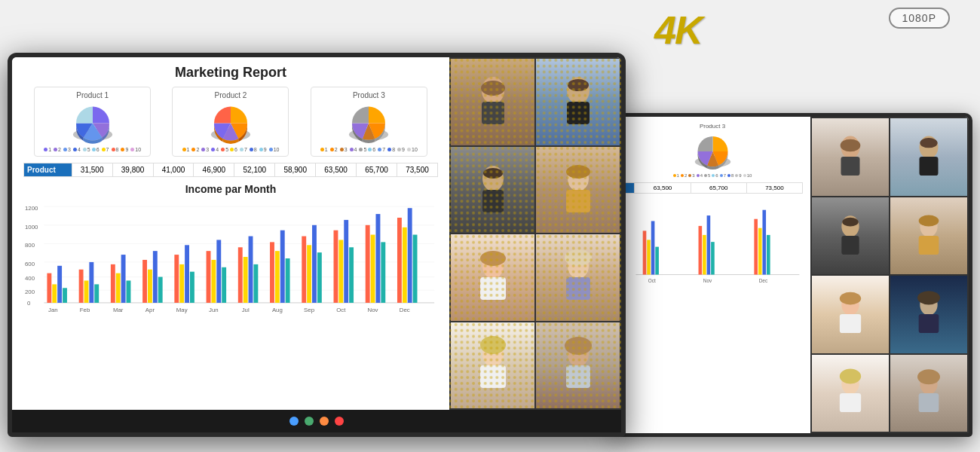 Image resolution: width=980 pixels, height=452 pixels. I want to click on small-data-table: 63,500 65,700 73,500, so click(712, 188).